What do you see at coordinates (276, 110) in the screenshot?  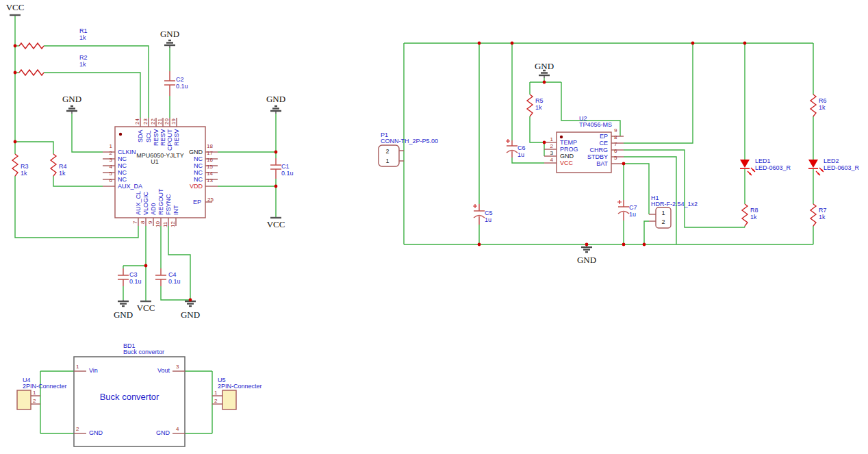 I see `gnd-symbol-c1` at bounding box center [276, 110].